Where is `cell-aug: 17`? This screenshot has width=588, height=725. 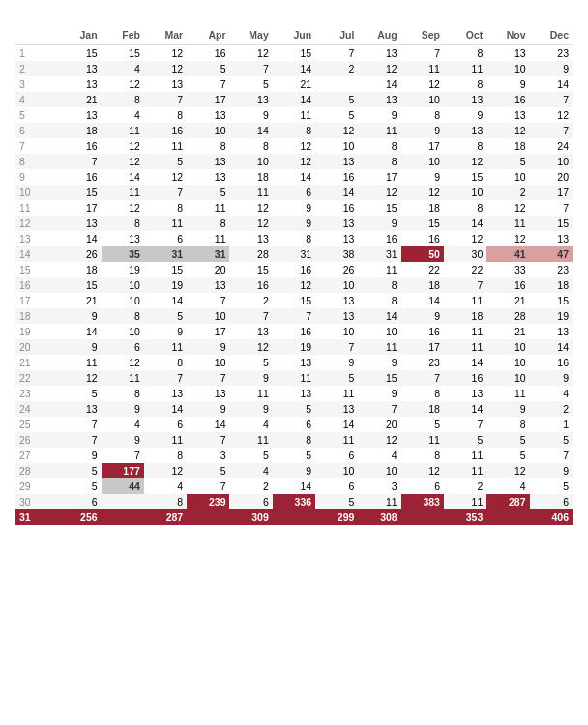
cell-aug: 17 is located at coordinates (379, 177).